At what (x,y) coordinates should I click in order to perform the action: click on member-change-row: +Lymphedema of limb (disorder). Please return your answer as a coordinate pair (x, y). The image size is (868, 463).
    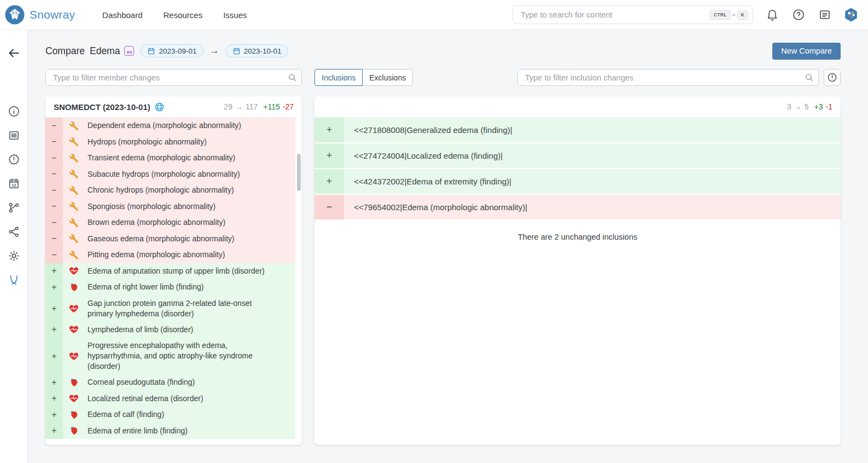
    Looking at the image, I should click on (171, 330).